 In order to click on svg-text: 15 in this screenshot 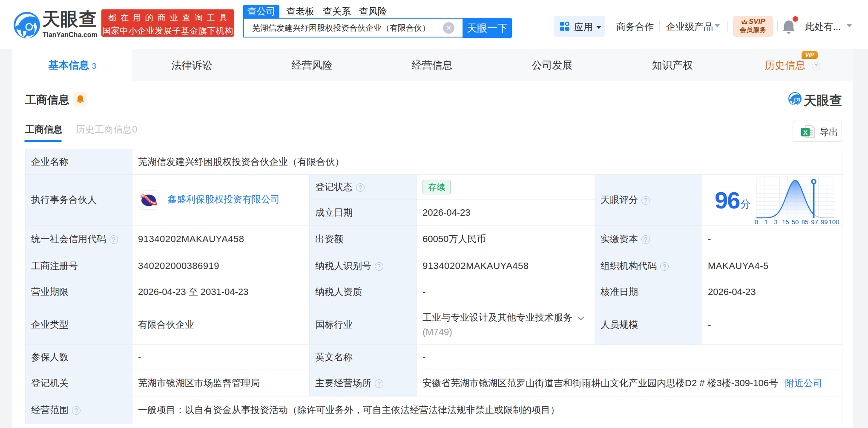, I will do `click(785, 222)`.